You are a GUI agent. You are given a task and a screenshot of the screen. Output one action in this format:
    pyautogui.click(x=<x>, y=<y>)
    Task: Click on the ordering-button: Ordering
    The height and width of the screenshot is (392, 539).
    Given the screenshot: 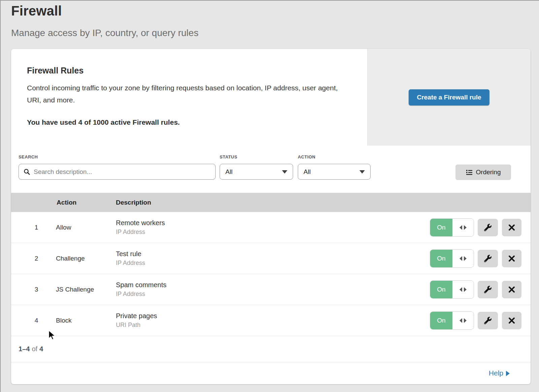 What is the action you would take?
    pyautogui.click(x=483, y=172)
    